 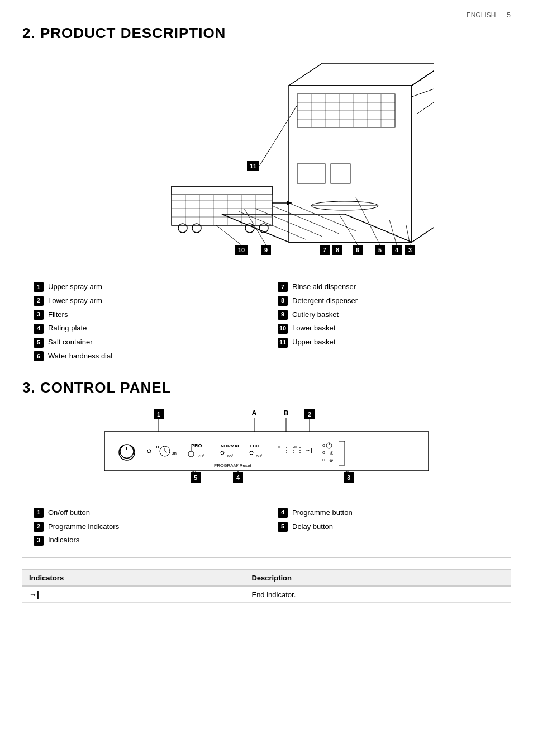 What do you see at coordinates (29, 388) in the screenshot?
I see `section-3-number: 3.` at bounding box center [29, 388].